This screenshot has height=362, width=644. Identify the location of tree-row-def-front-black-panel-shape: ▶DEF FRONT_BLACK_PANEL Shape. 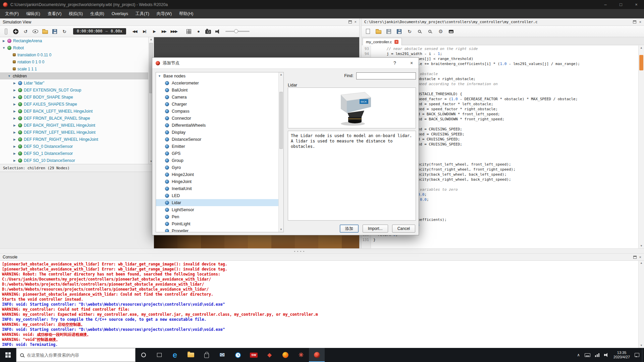
(74, 118).